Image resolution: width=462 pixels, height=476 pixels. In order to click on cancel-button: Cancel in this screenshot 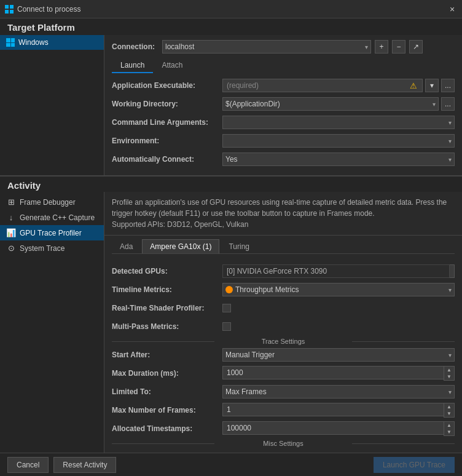, I will do `click(28, 465)`.